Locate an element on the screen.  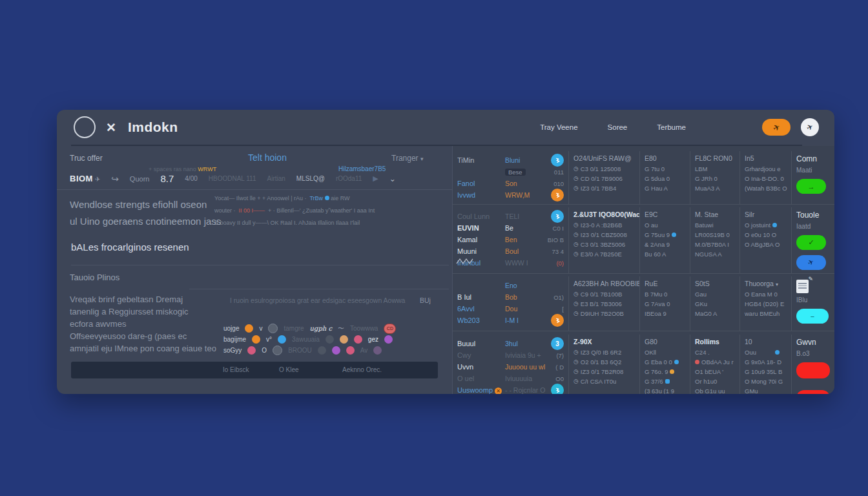
remove-button: − is located at coordinates (812, 316).